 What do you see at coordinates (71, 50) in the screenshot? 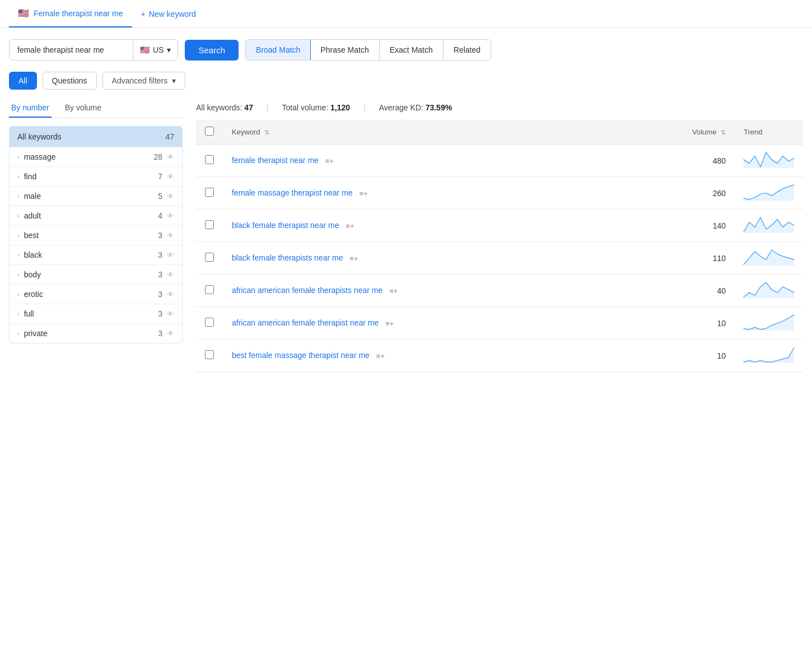
I see `search-input` at bounding box center [71, 50].